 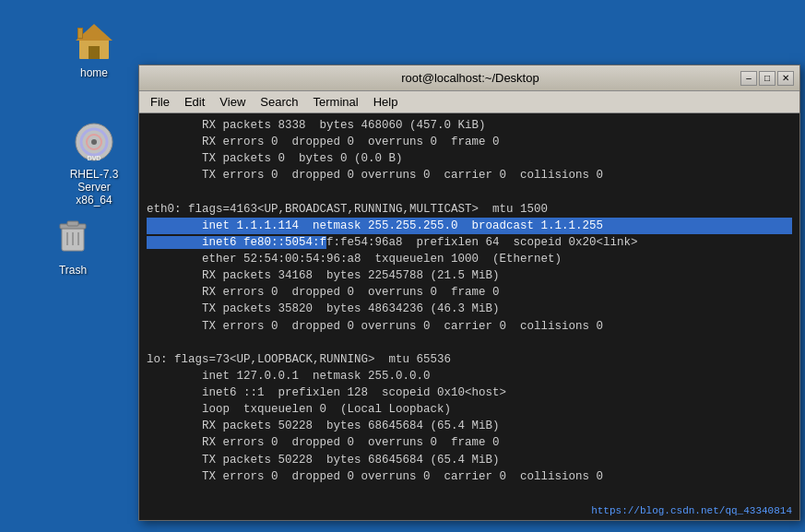 What do you see at coordinates (232, 101) in the screenshot?
I see `menu-view: View` at bounding box center [232, 101].